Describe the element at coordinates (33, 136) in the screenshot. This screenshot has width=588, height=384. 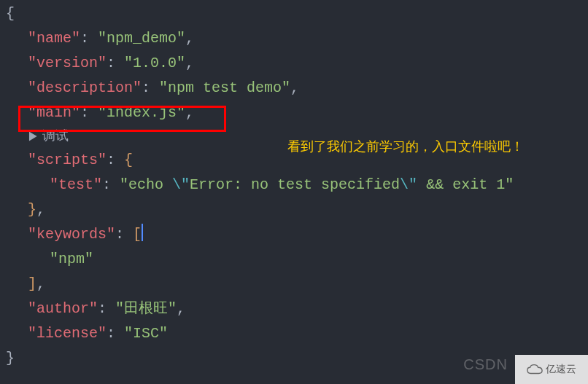
I see `play-icon` at that location.